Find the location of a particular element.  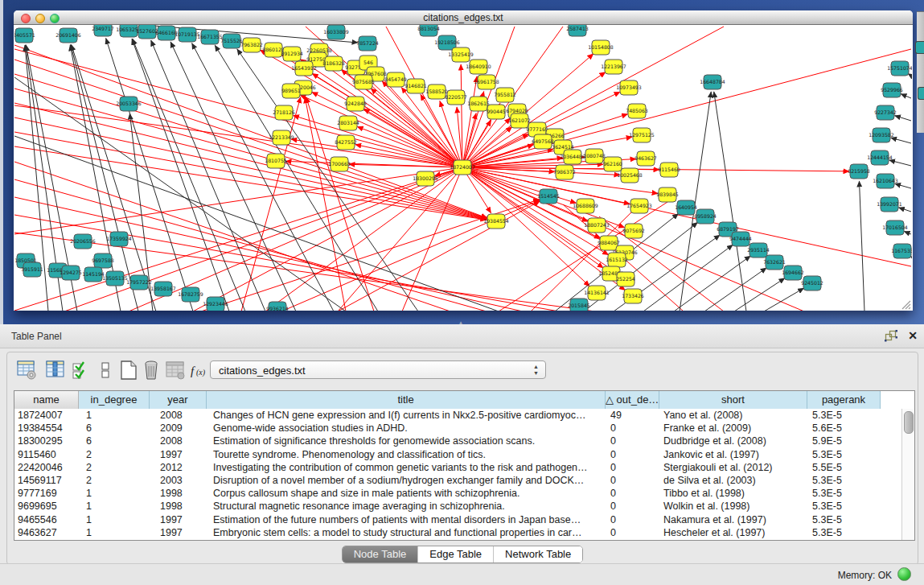

table-row: 1456911722003Disruption of a novel membe… is located at coordinates (458, 480).